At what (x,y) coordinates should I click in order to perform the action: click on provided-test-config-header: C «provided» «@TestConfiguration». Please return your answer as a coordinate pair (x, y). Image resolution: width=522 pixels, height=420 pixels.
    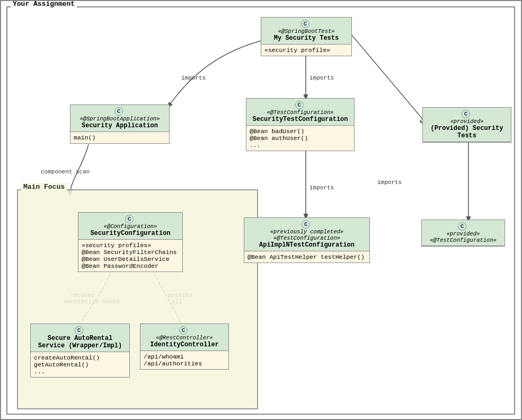
    Looking at the image, I should click on (463, 233).